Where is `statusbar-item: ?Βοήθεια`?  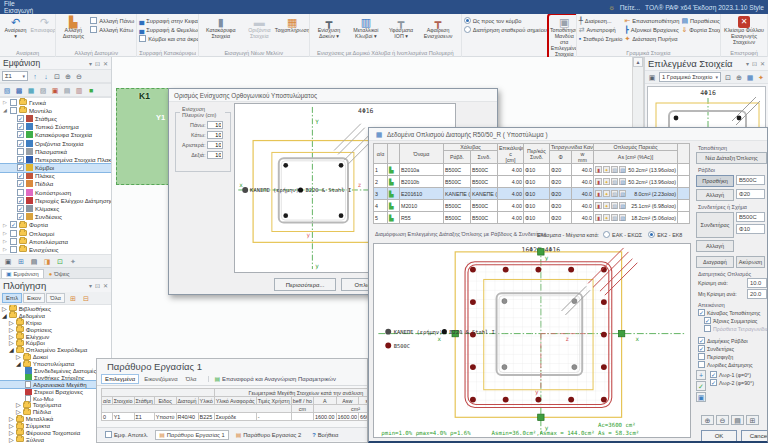 statusbar-item: ?Βοήθεια is located at coordinates (325, 435).